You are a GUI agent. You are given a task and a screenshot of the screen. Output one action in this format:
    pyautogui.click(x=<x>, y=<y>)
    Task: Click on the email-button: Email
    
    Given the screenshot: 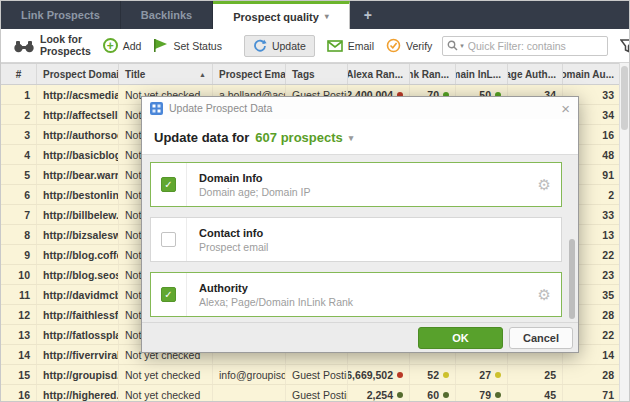 What is the action you would take?
    pyautogui.click(x=350, y=46)
    